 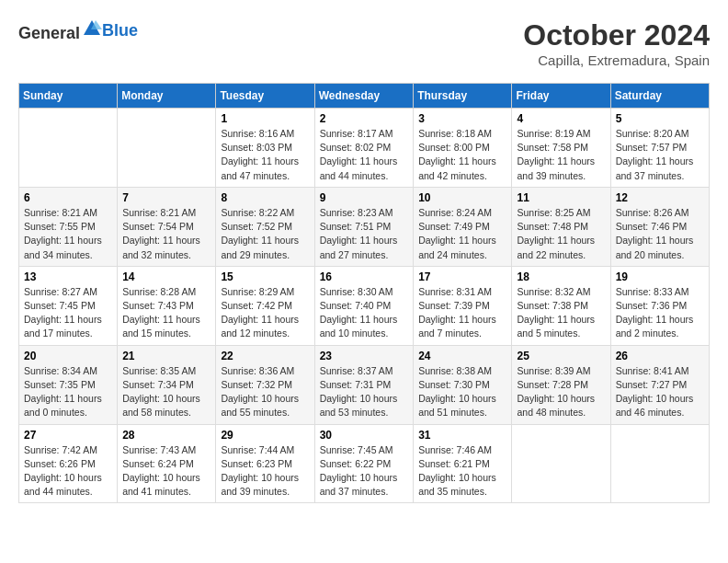 I want to click on day-number: 13, so click(x=68, y=277).